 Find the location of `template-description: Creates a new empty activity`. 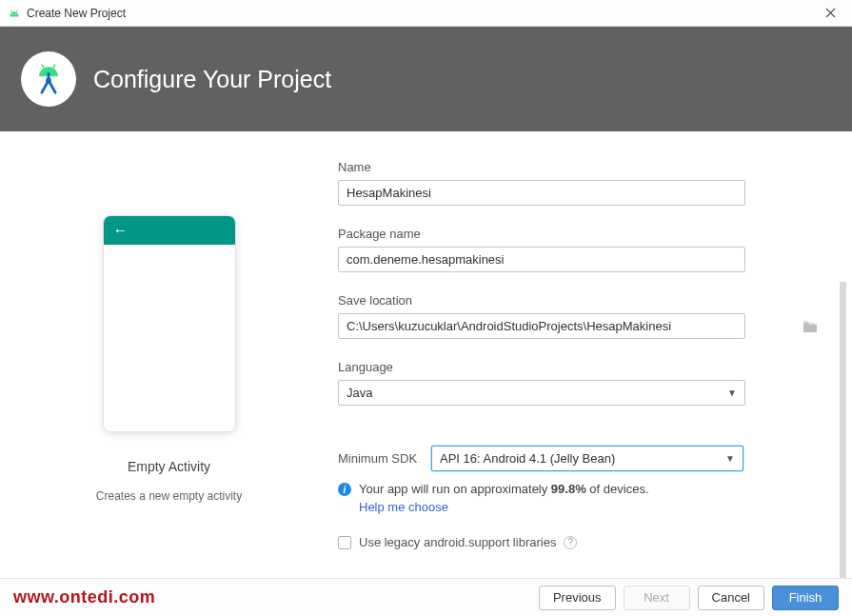

template-description: Creates a new empty activity is located at coordinates (169, 496).